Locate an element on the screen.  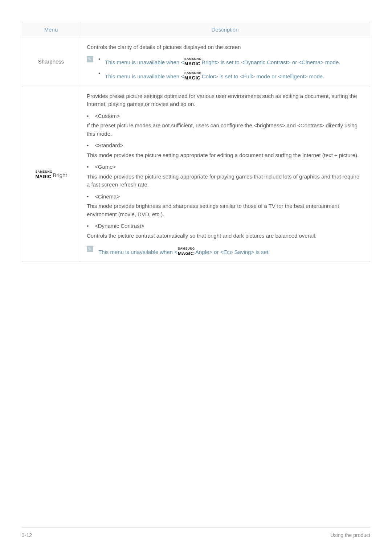
list-item: •<Cinema> is located at coordinates (225, 197).